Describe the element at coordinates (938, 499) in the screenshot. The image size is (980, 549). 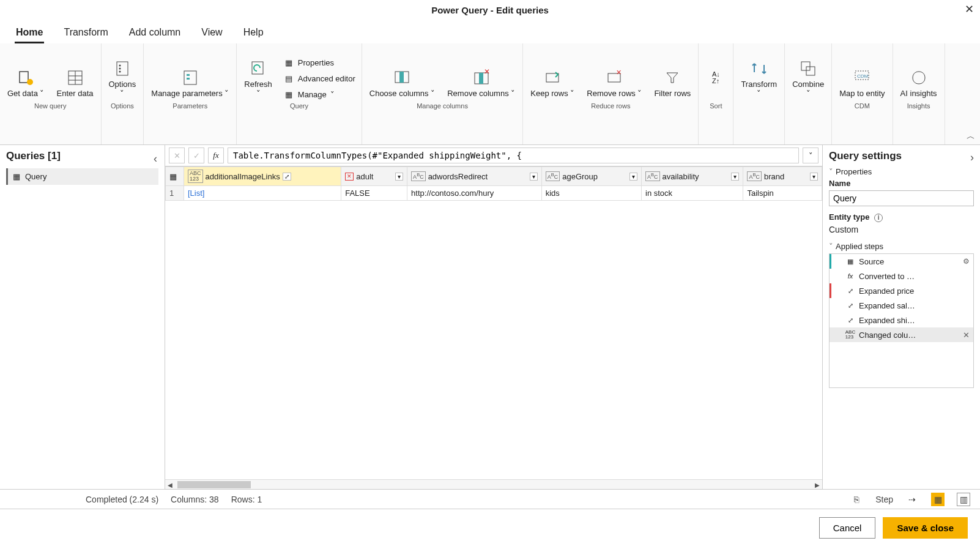
I see `grid-view-icon: ▦` at that location.